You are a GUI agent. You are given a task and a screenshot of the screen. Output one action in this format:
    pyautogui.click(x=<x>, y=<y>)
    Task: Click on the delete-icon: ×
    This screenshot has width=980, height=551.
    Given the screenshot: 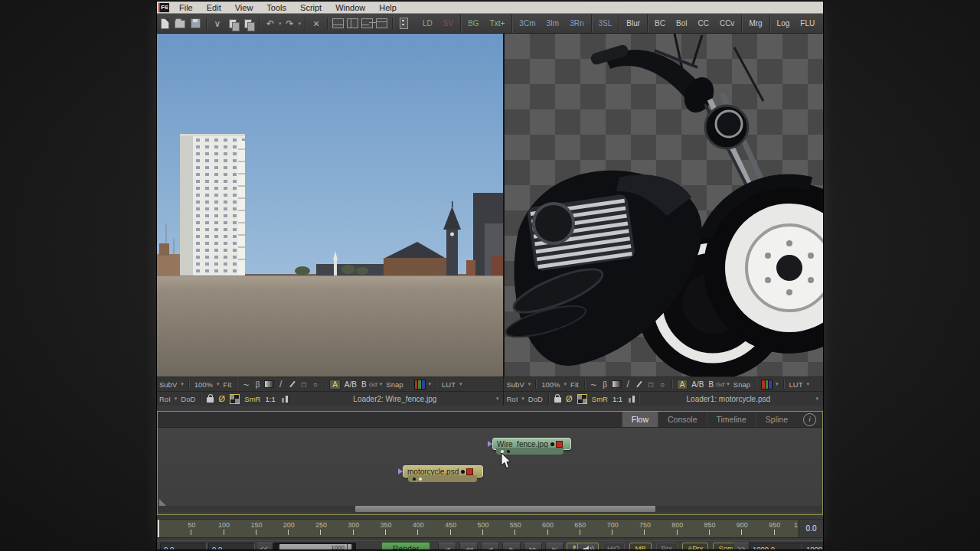 What is the action you would take?
    pyautogui.click(x=316, y=24)
    